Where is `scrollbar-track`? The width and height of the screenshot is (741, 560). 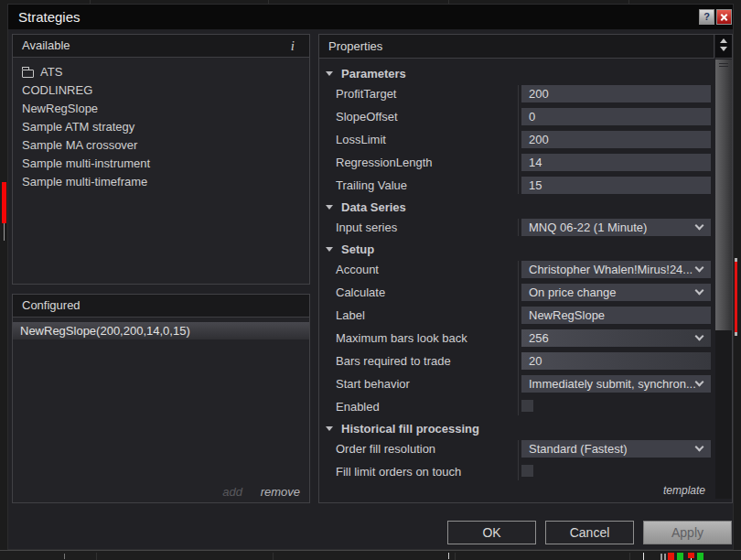 scrollbar-track is located at coordinates (724, 279).